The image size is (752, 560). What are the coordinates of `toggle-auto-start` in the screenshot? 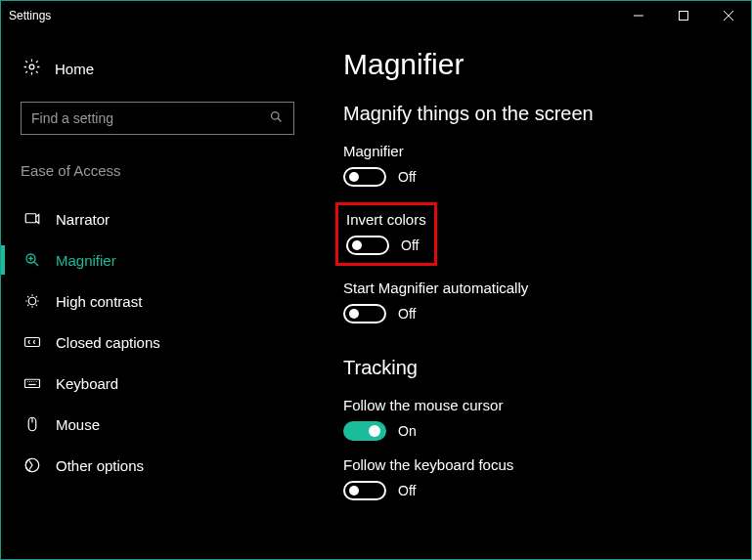 It's located at (365, 314).